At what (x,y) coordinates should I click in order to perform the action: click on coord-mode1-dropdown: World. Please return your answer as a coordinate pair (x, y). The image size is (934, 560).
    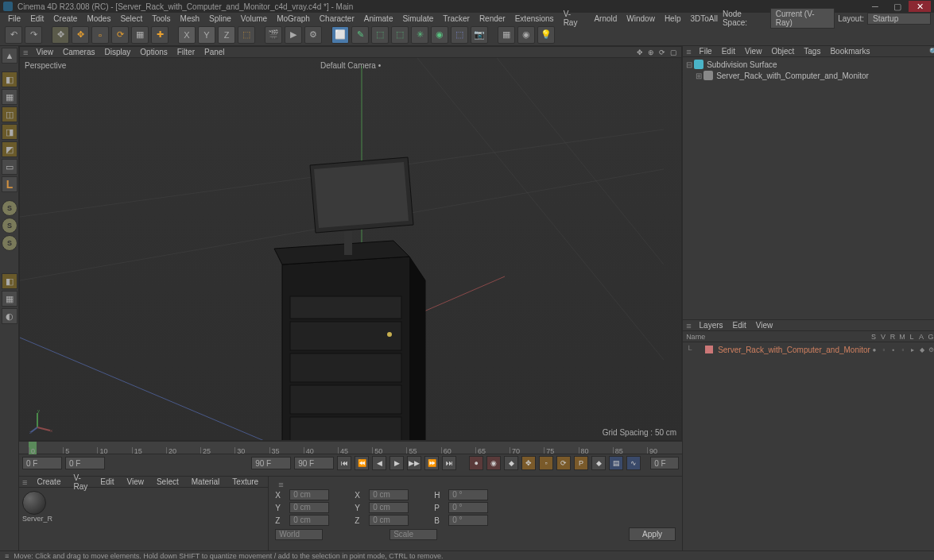
    Looking at the image, I should click on (299, 535).